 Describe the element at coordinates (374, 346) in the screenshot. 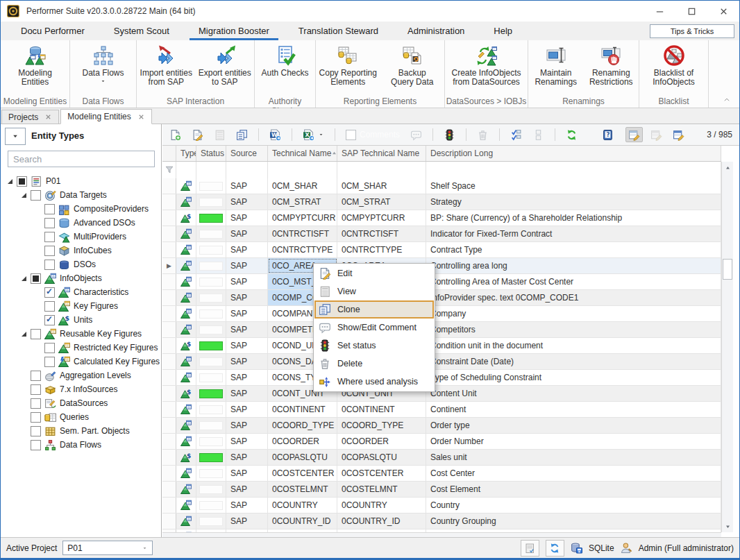

I see `context-menu-set-status: Set status` at that location.